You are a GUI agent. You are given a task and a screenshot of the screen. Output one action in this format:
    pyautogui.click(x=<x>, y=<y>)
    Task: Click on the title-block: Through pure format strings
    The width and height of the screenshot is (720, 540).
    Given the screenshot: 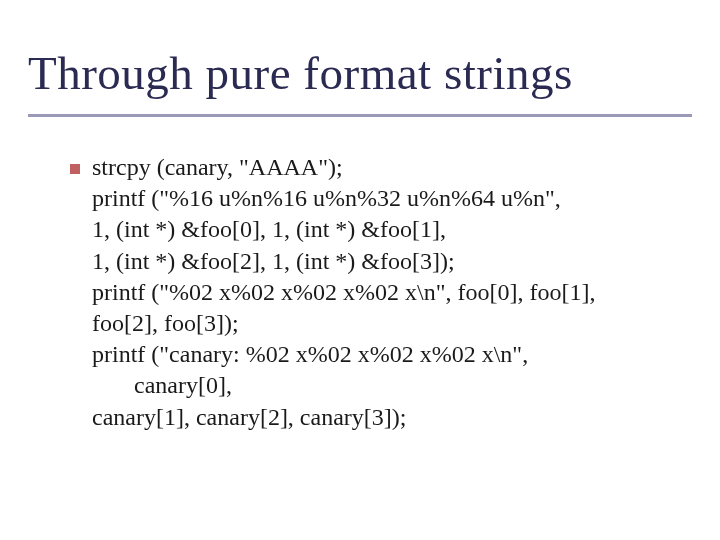 What is the action you would take?
    pyautogui.click(x=360, y=82)
    